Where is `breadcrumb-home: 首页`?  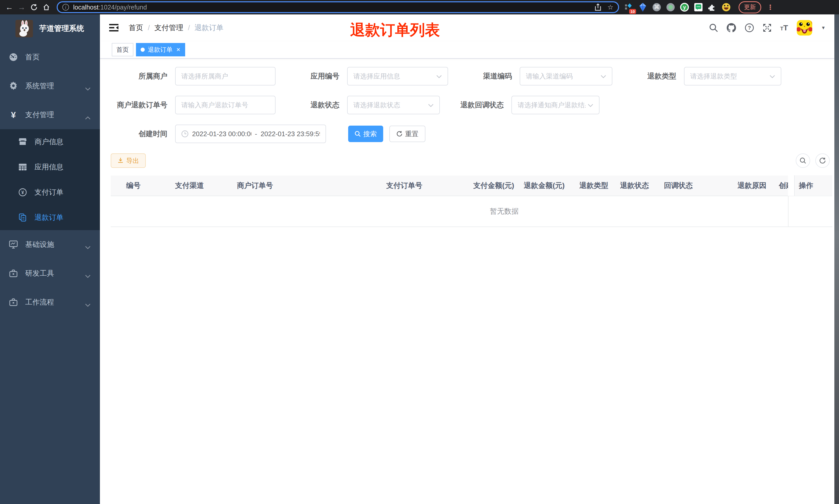 breadcrumb-home: 首页 is located at coordinates (136, 28).